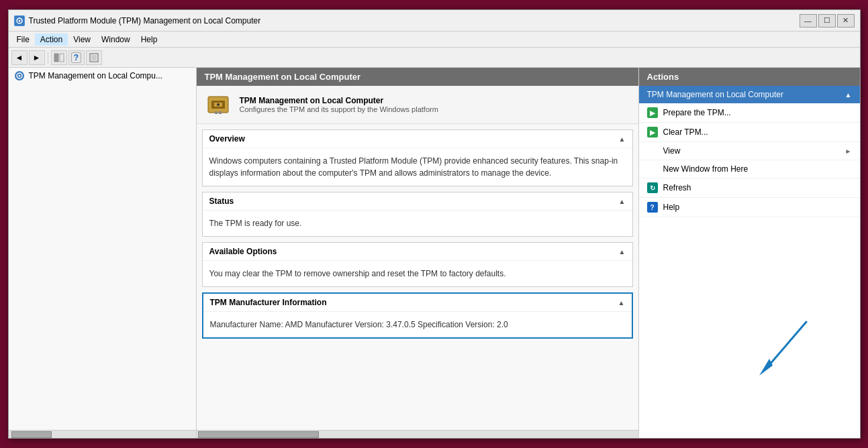 The image size is (868, 448). I want to click on sidebar-scrollbar-thumb, so click(32, 435).